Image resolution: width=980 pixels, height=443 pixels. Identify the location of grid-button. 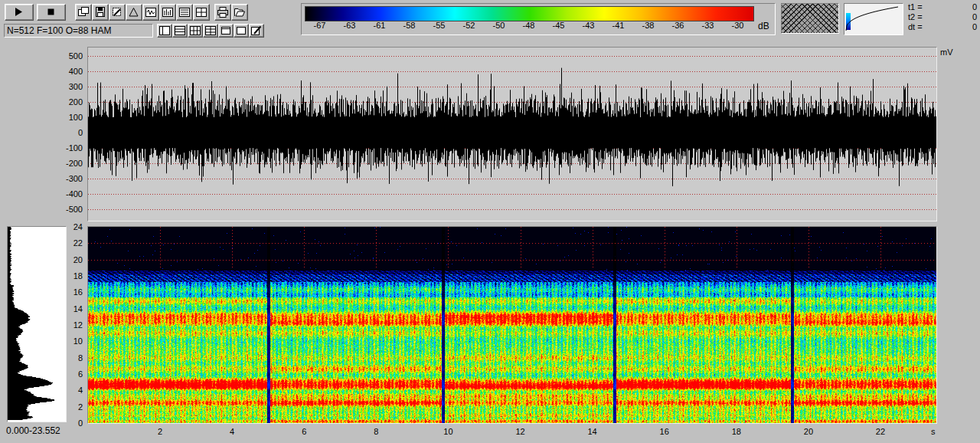
(211, 31).